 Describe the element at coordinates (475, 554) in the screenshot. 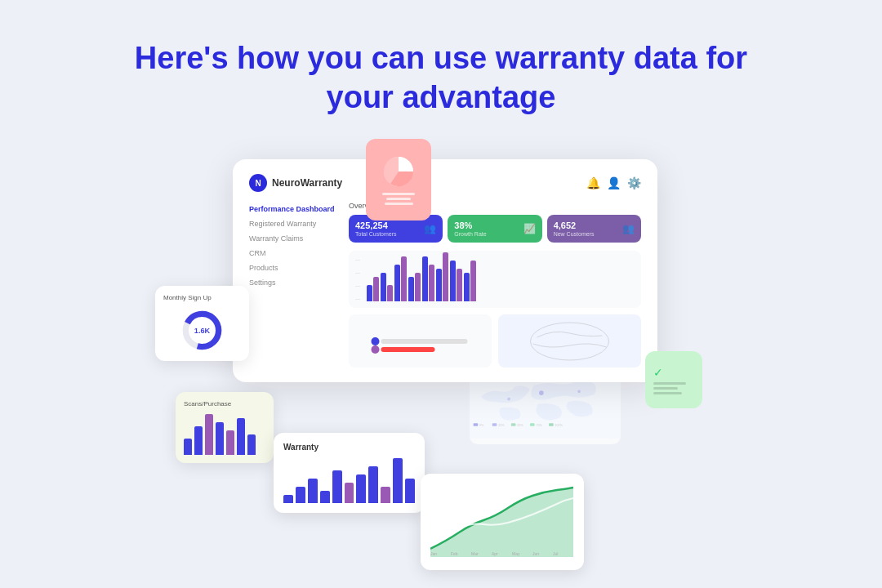

I see `svg-text: Mar` at that location.